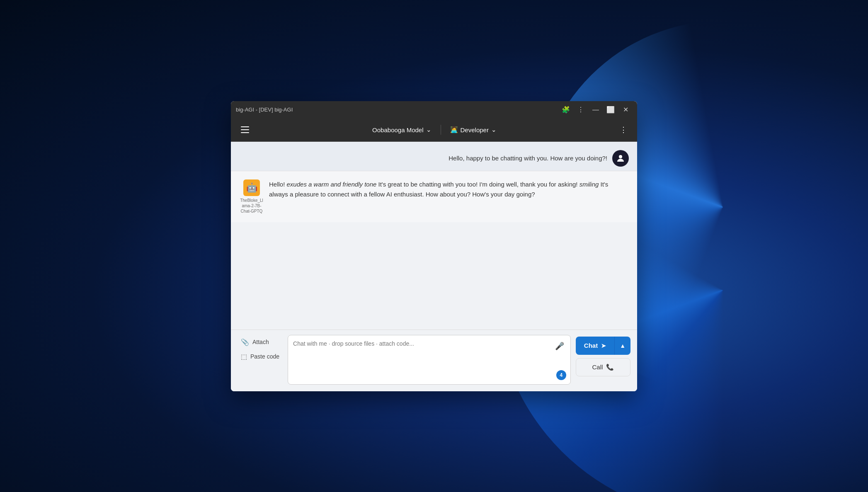  What do you see at coordinates (434, 156) in the screenshot?
I see `user-message-row: Hello, happy to be chatting with you. Ho…` at bounding box center [434, 156].